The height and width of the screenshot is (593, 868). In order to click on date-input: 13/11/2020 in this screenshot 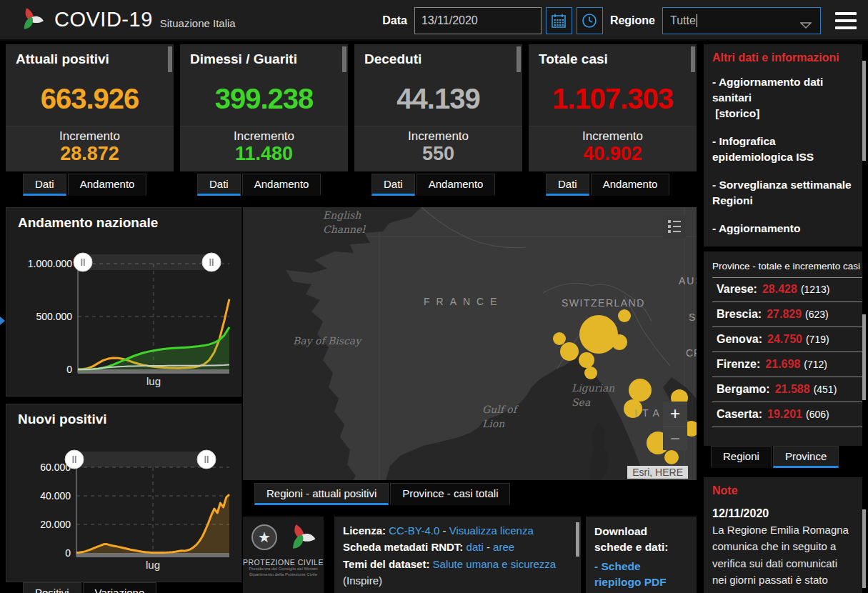, I will do `click(478, 21)`.